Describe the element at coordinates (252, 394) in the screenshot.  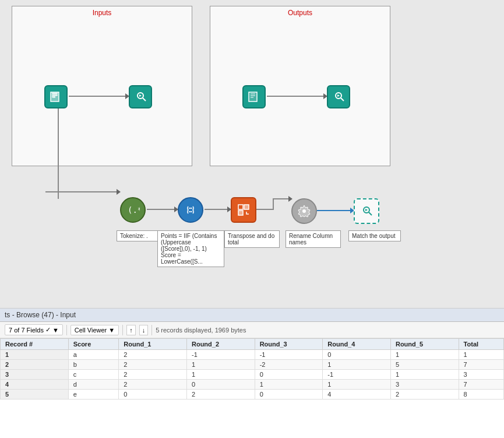
I see `table-row: 5 e 0 2 0 4 2 8` at that location.